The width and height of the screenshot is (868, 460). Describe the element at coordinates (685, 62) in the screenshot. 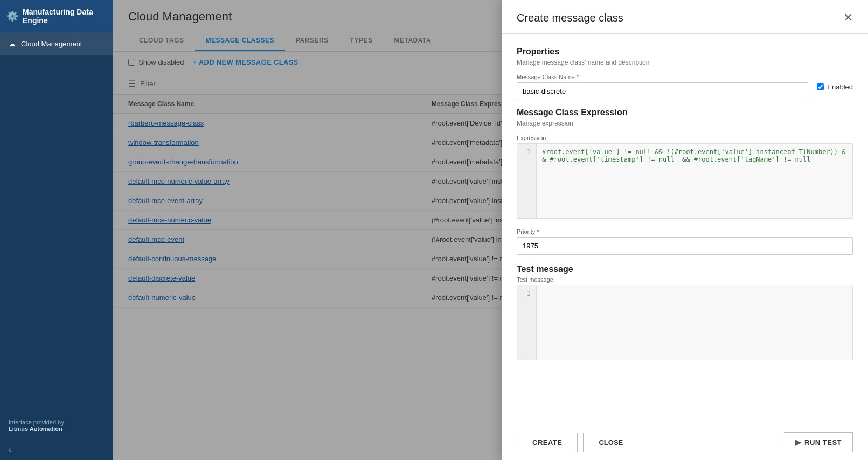

I see `properties-subtitle: Manage message class' name and descripti…` at that location.